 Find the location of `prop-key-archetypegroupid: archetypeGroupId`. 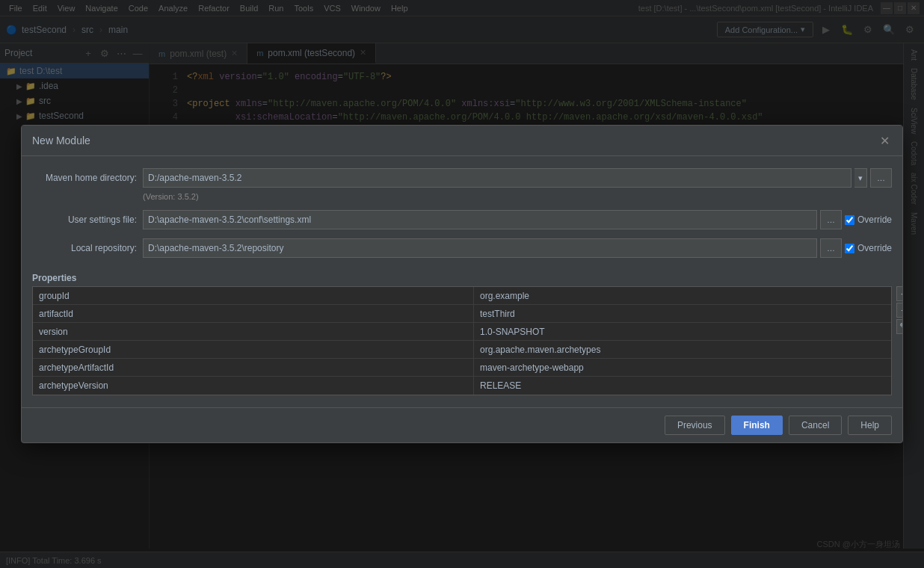

prop-key-archetypegroupid: archetypeGroupId is located at coordinates (253, 350).